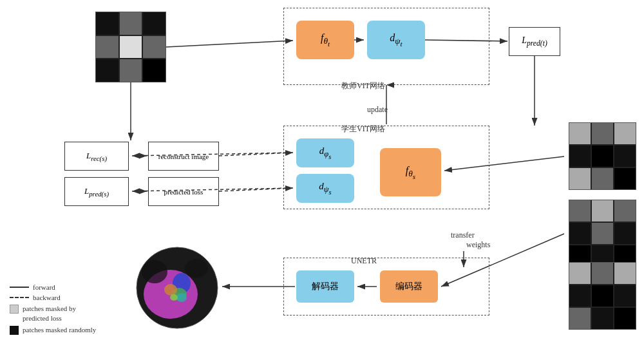 The height and width of the screenshot is (349, 644). I want to click on legend-patches-light: patches masked by predicted loss, so click(55, 313).